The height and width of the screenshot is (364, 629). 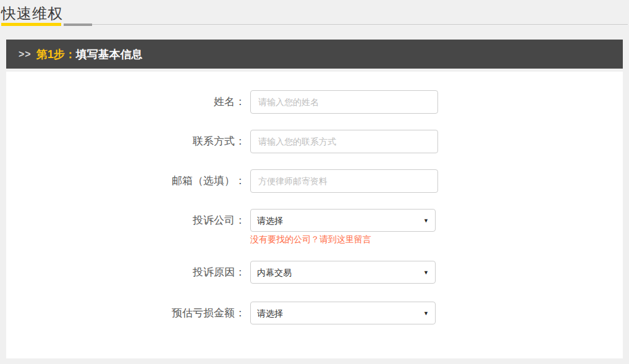 What do you see at coordinates (344, 181) in the screenshot?
I see `email-input` at bounding box center [344, 181].